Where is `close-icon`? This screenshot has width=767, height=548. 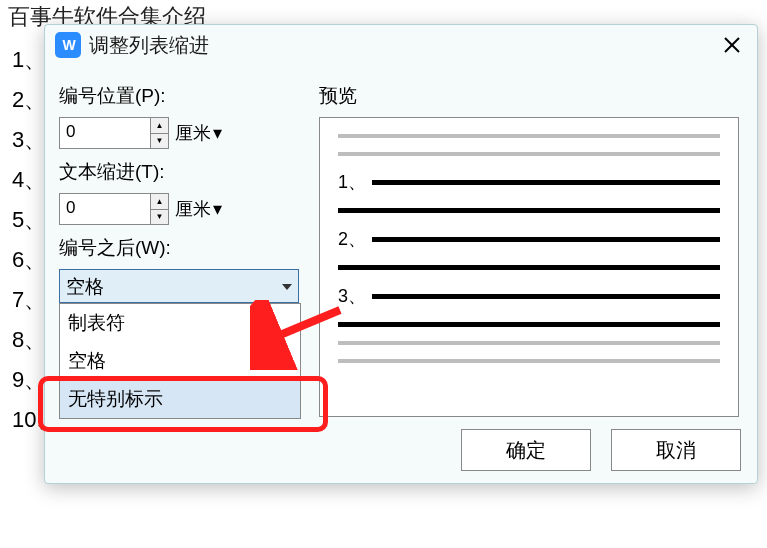
close-icon is located at coordinates (732, 45).